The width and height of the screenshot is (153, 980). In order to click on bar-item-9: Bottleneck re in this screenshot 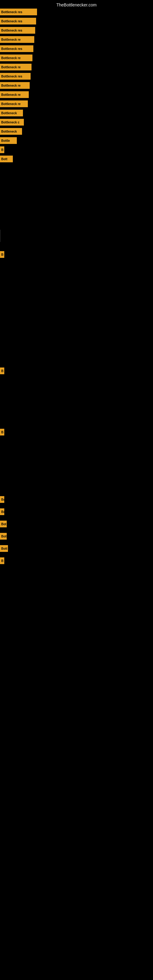, I will do `click(14, 95)`.